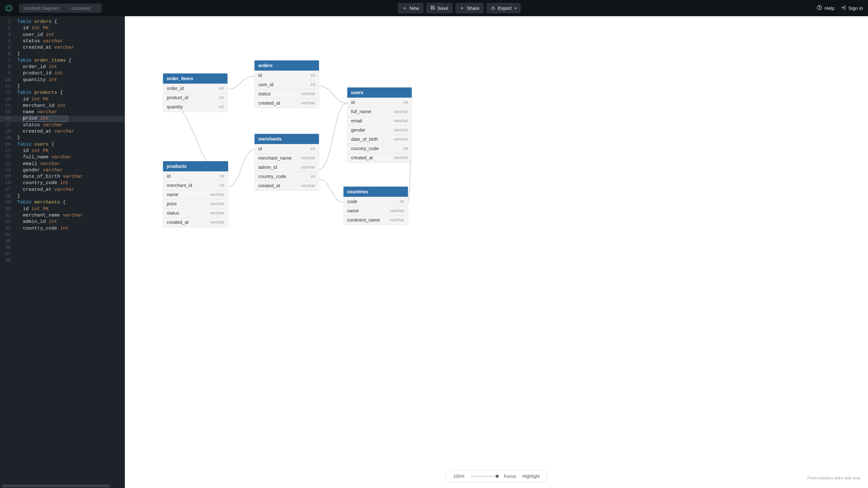  Describe the element at coordinates (175, 107) in the screenshot. I see `column-name: quantity` at that location.